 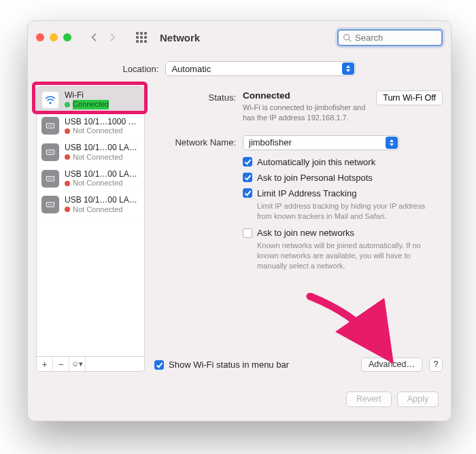 What do you see at coordinates (90, 126) in the screenshot?
I see `sidebar-item-eth1: USB 10/1…1000 LAN Not Connected` at bounding box center [90, 126].